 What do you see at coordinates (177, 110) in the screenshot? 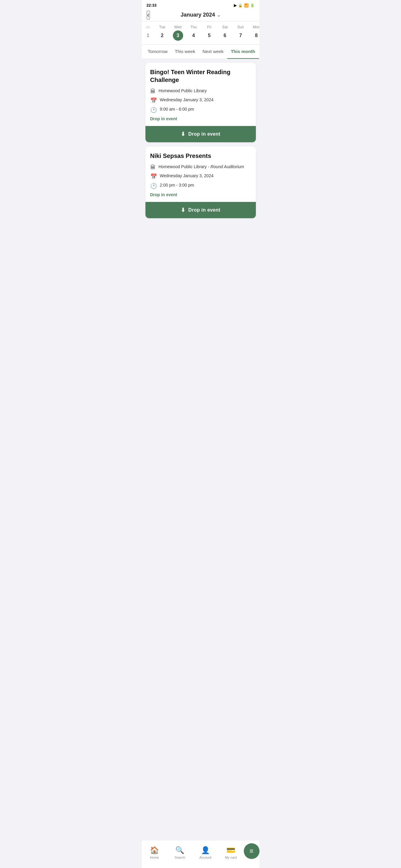
I see `event-time-text-1: 9:00 am - 6:00 pm` at bounding box center [177, 110].